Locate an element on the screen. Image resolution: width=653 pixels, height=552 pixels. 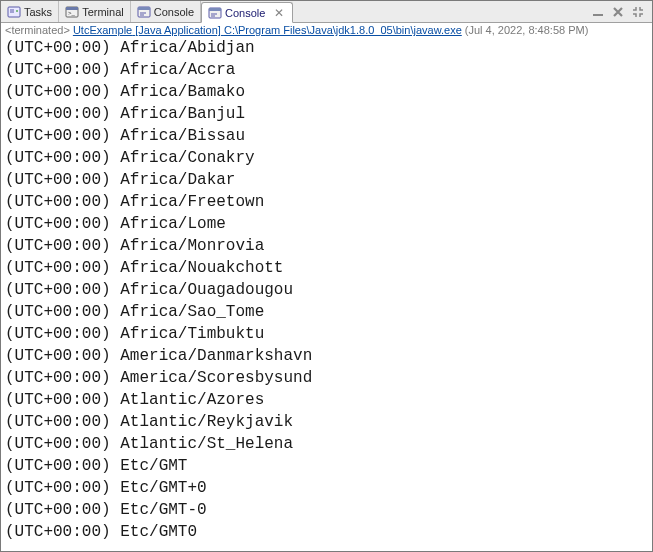
tab-tasks: Tasks is located at coordinates (30, 12).